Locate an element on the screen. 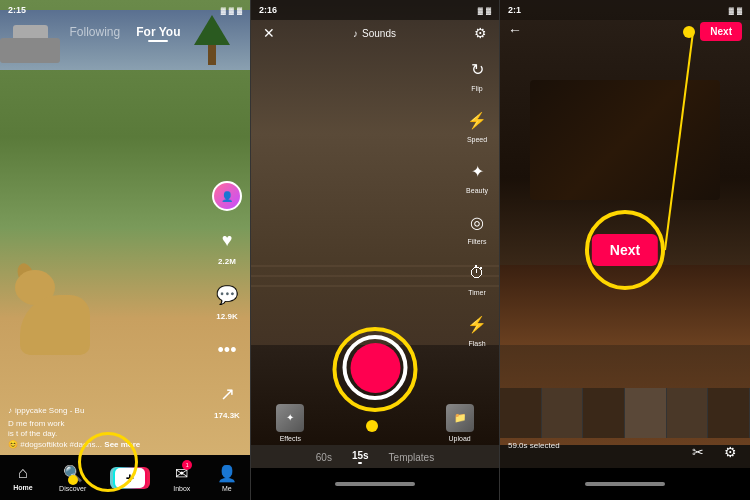 The width and height of the screenshot is (750, 500). timer-tabs: 60s 15s Templates is located at coordinates (375, 457).